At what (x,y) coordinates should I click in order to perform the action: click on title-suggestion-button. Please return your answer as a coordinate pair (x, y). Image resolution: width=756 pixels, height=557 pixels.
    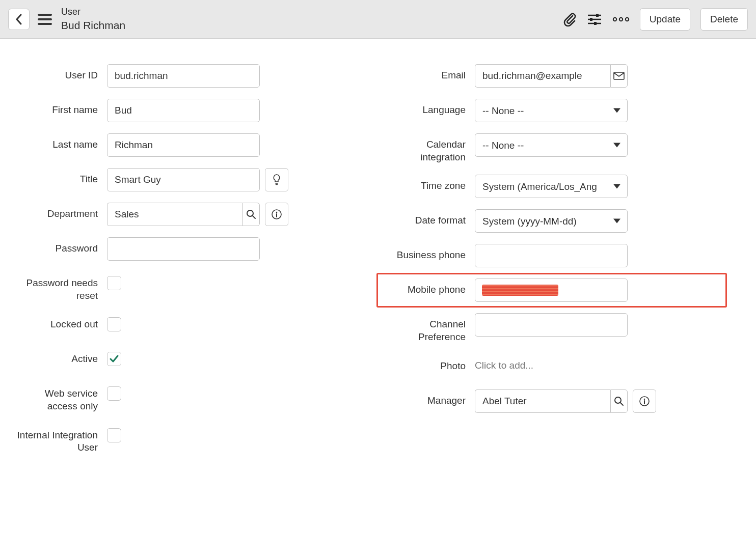
    Looking at the image, I should click on (277, 180).